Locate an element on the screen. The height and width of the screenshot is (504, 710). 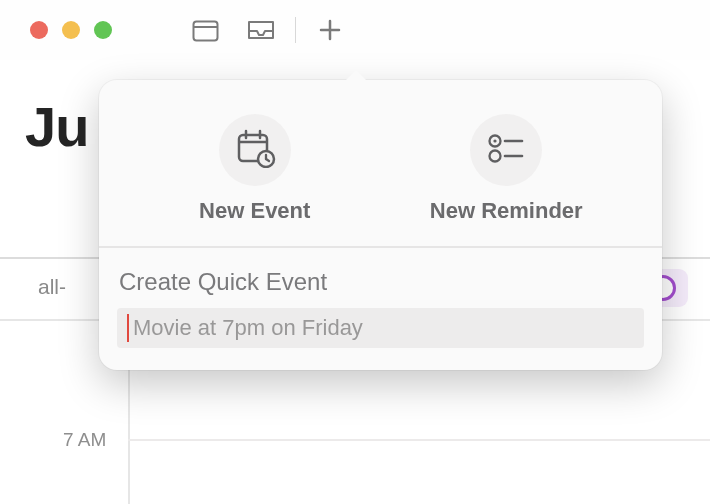
allday-label: all- is located at coordinates (52, 287).